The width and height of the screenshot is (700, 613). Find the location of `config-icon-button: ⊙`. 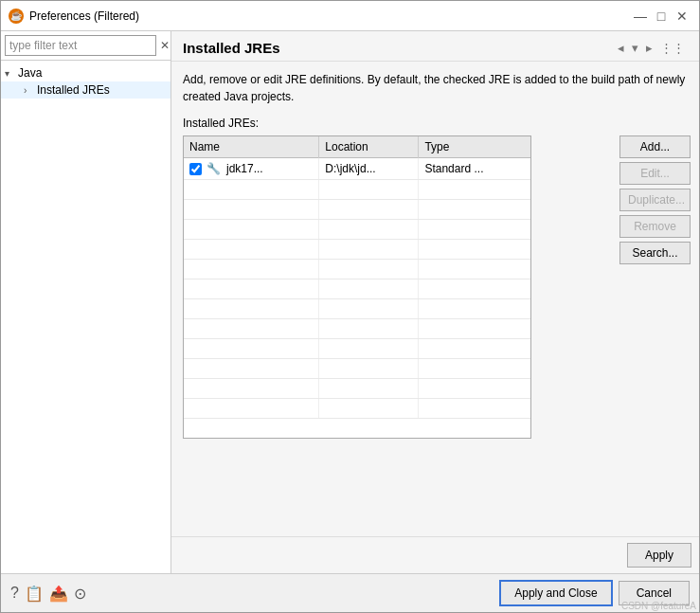

config-icon-button: ⊙ is located at coordinates (80, 593).